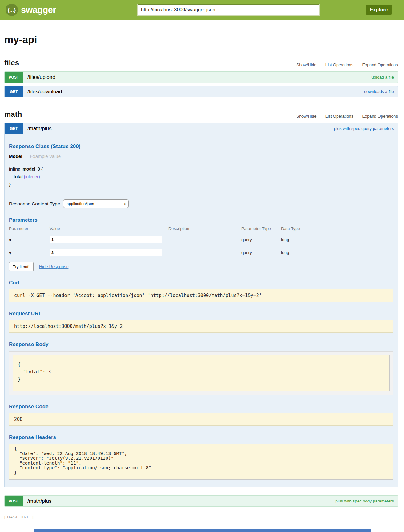  I want to click on parameters-table: Parameter Value Description Parameter Ty…, so click(201, 242).